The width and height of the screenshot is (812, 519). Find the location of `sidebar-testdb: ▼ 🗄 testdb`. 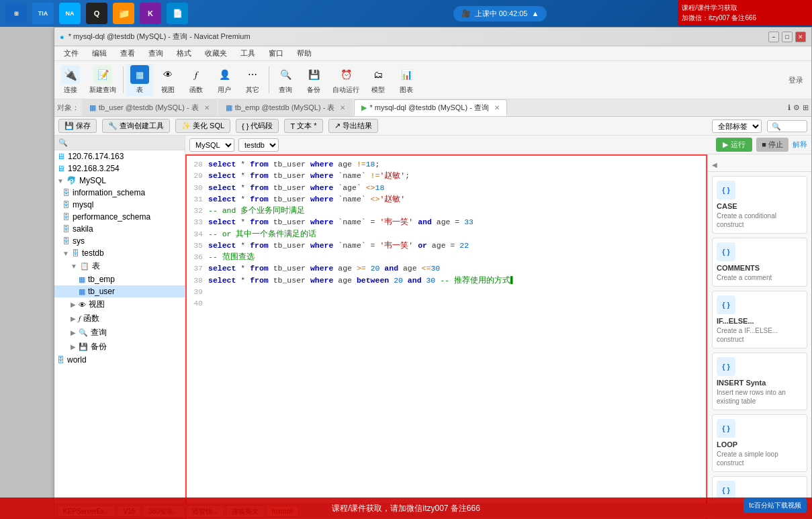

sidebar-testdb: ▼ 🗄 testdb is located at coordinates (120, 253).